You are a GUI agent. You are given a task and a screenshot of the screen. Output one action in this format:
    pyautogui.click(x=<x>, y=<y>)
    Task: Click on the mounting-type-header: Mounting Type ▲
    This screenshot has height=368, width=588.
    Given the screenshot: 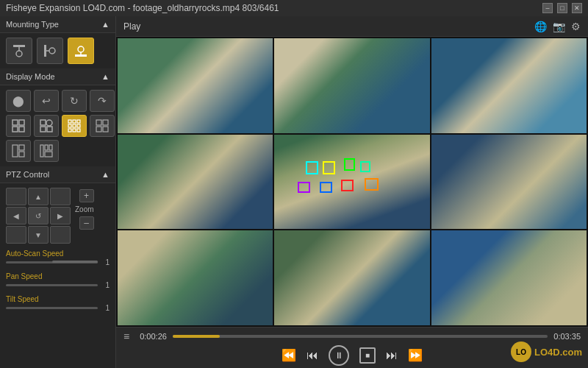 What is the action you would take?
    pyautogui.click(x=57, y=25)
    